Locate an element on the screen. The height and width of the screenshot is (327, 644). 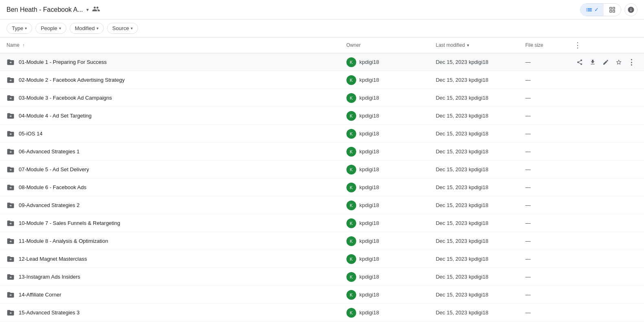
header-left: Ben Heath - Facebook A... ▾ is located at coordinates (53, 10).